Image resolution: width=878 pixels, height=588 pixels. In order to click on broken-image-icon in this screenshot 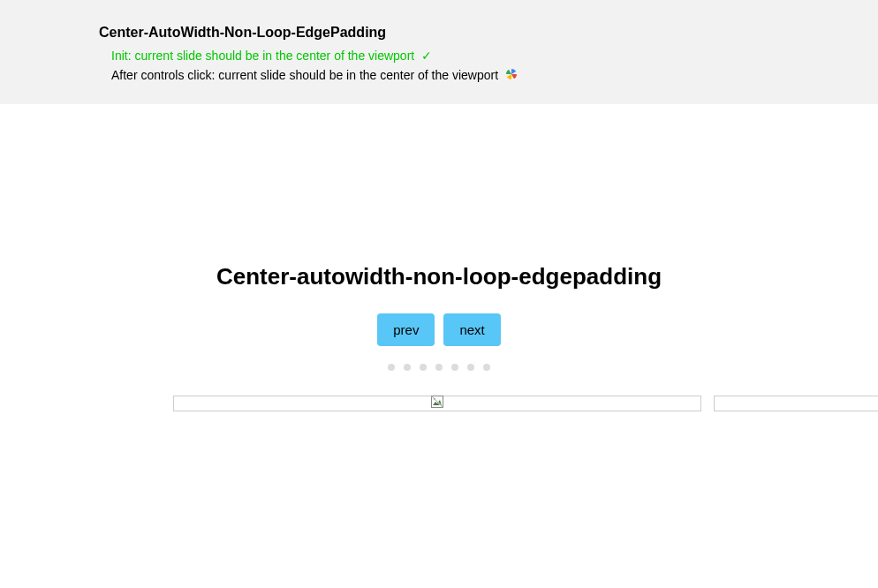, I will do `click(437, 403)`.